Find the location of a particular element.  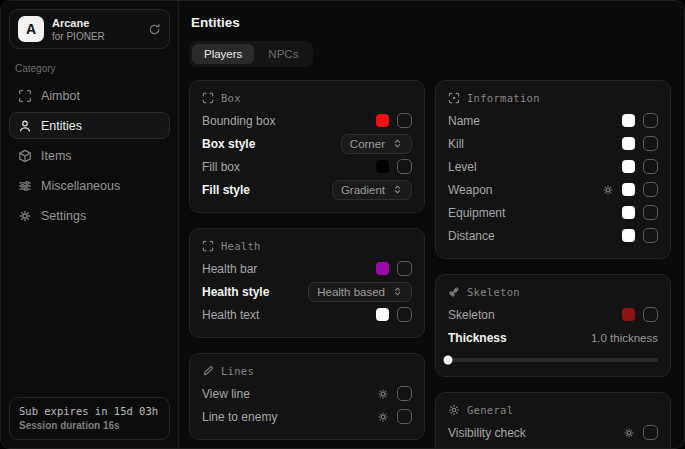

skeleton-panel-icon is located at coordinates (454, 292).